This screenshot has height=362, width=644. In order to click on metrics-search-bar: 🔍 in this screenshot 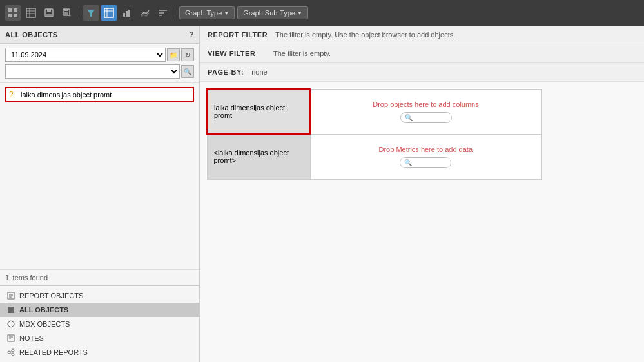, I will do `click(425, 162)`.